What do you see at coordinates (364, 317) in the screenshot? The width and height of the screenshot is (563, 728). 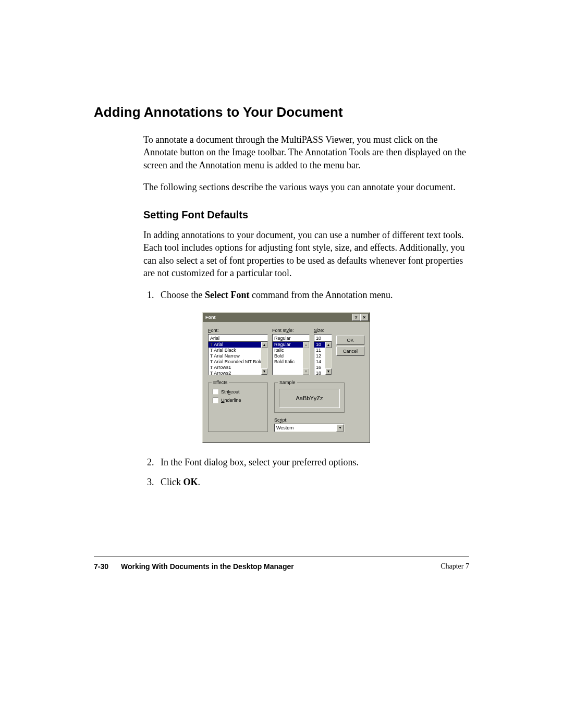 I see `close-icon: ×` at bounding box center [364, 317].